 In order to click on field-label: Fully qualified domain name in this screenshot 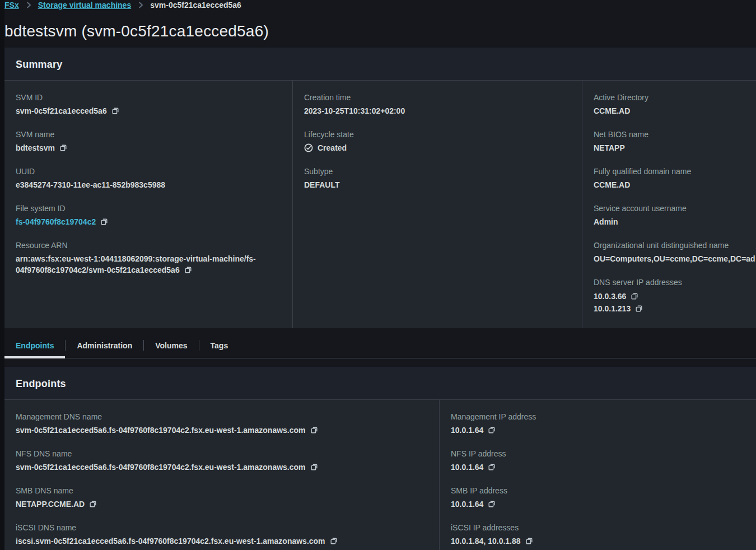, I will do `click(674, 171)`.